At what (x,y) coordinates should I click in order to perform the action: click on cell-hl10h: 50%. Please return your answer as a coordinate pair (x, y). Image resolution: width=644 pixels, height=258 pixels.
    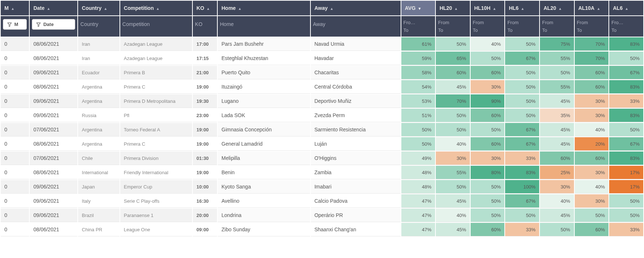
    Looking at the image, I should click on (487, 201).